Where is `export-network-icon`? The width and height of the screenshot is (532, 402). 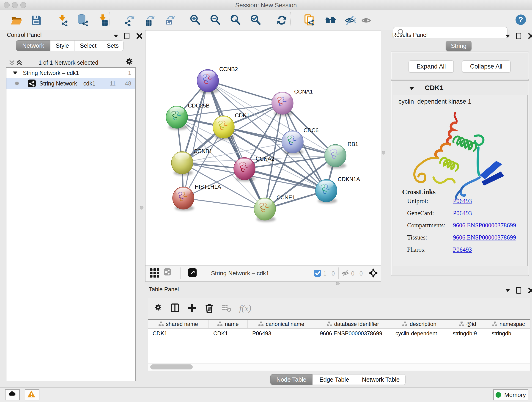
export-network-icon is located at coordinates (130, 20).